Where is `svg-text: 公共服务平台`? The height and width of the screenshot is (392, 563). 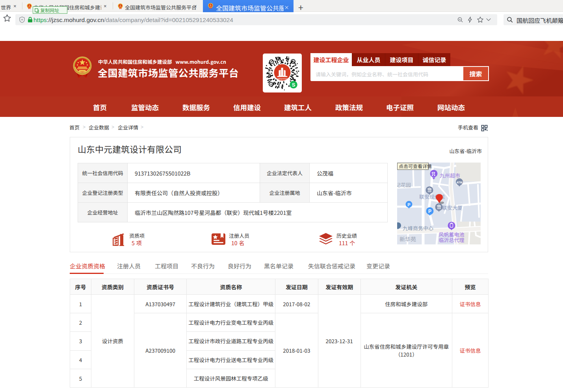 svg-text: 公共服务平台 is located at coordinates (282, 80).